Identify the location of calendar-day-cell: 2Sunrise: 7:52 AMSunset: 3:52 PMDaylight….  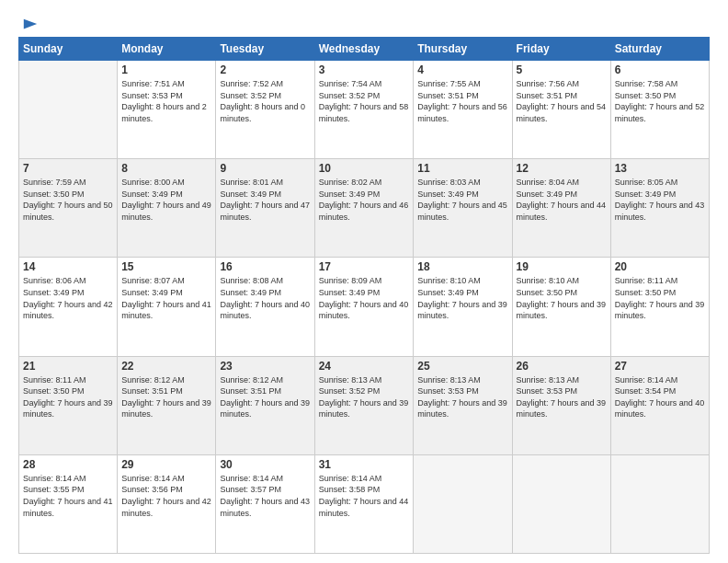
(265, 110).